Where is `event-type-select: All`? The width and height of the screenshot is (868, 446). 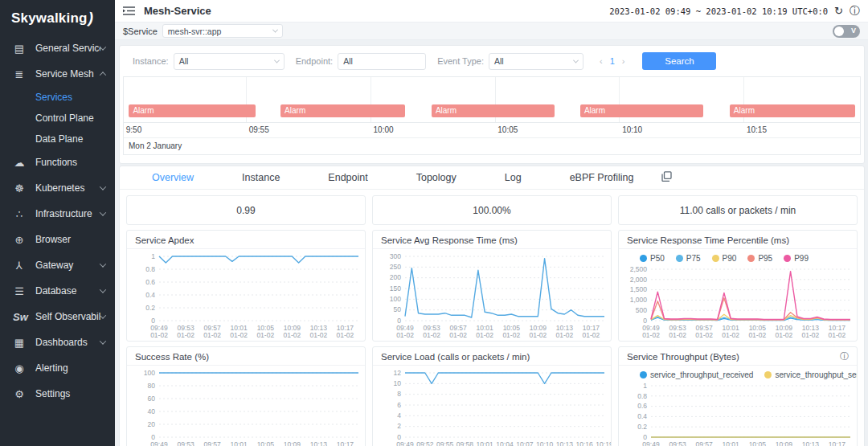 event-type-select: All is located at coordinates (536, 61).